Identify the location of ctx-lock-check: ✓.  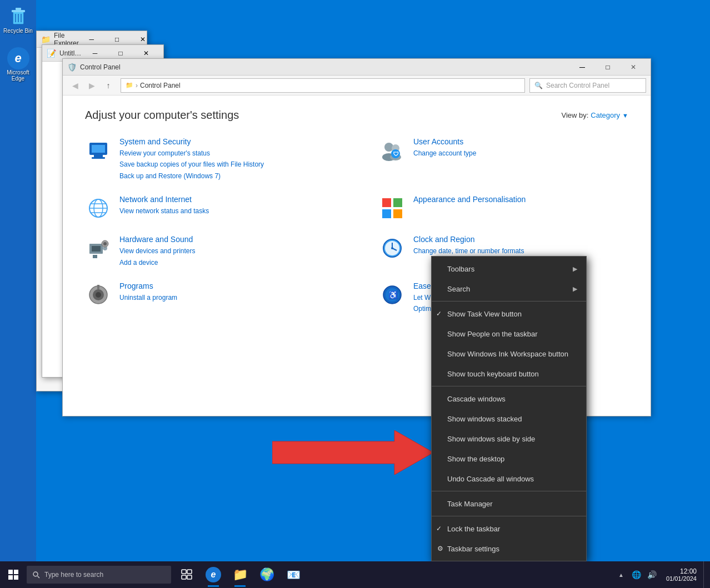
(439, 529).